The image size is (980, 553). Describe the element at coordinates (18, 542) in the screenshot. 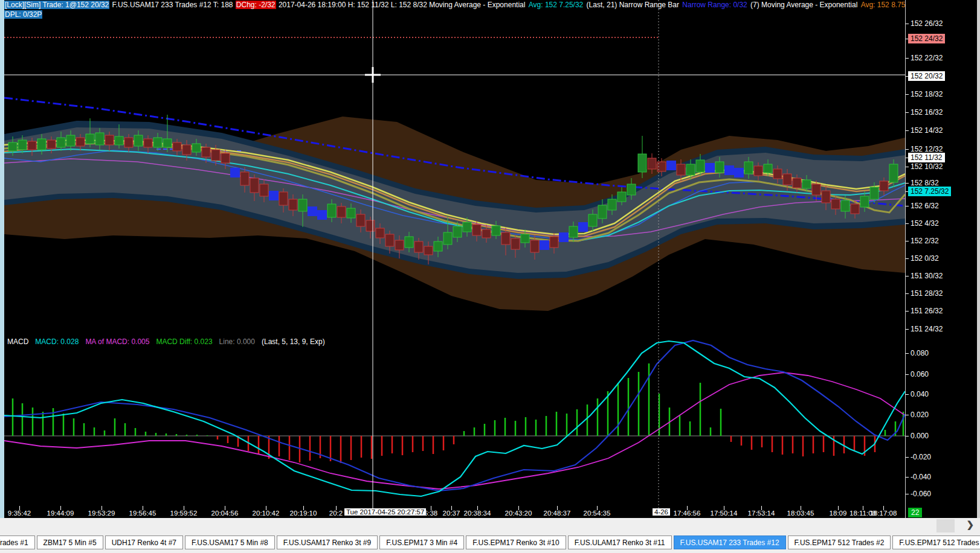

I see `chart-tab: Trades #1` at that location.